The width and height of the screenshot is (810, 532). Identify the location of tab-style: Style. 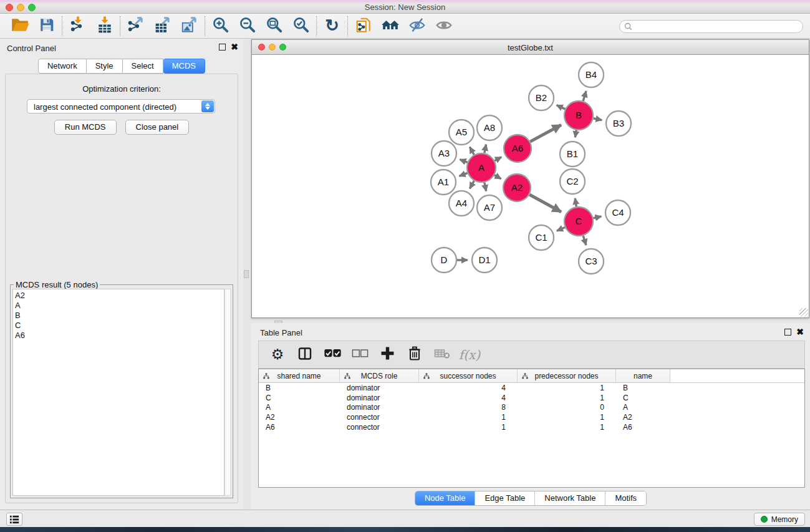
(105, 66).